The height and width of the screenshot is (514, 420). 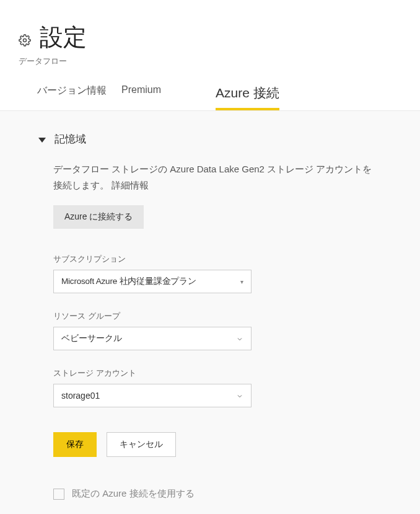 I want to click on storage-account-label: ストレージ アカウント, so click(x=227, y=373).